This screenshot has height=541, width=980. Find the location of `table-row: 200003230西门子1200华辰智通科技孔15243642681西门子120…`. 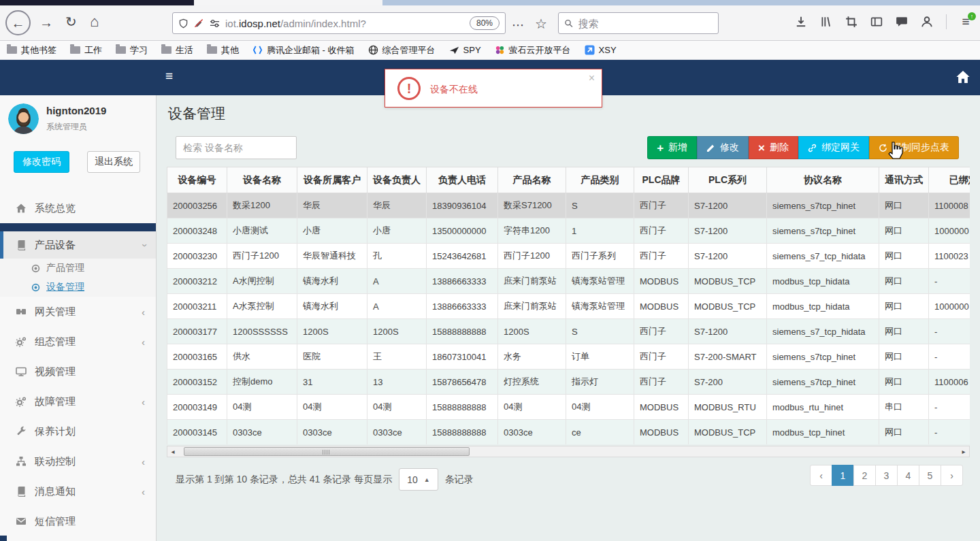

table-row: 200003230西门子1200华辰智通科技孔15243642681西门子120… is located at coordinates (569, 256).